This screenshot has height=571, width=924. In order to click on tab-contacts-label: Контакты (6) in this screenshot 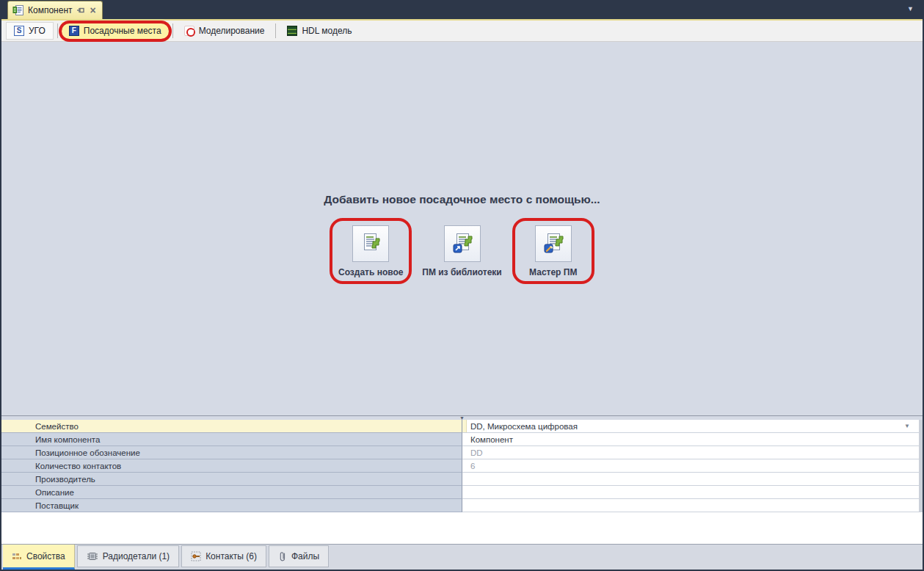, I will do `click(231, 556)`.